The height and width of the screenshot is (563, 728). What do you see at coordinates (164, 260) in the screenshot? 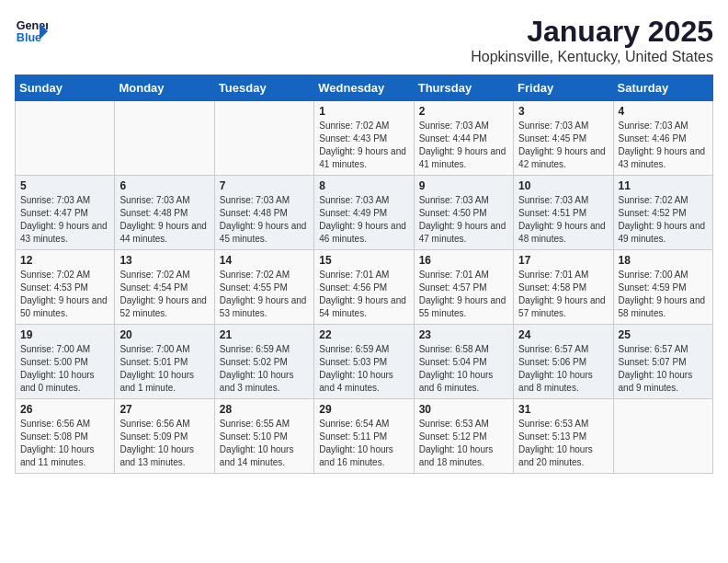
I see `day-number: 13` at bounding box center [164, 260].